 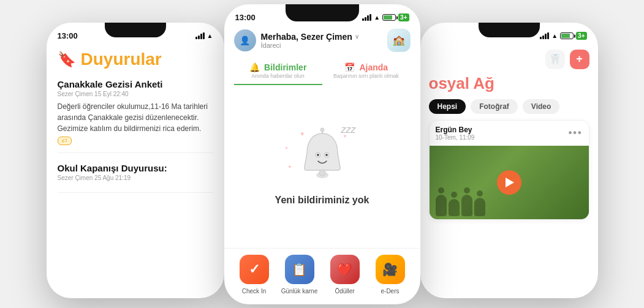 I want to click on battery-level-right: 3+, so click(x=581, y=36).